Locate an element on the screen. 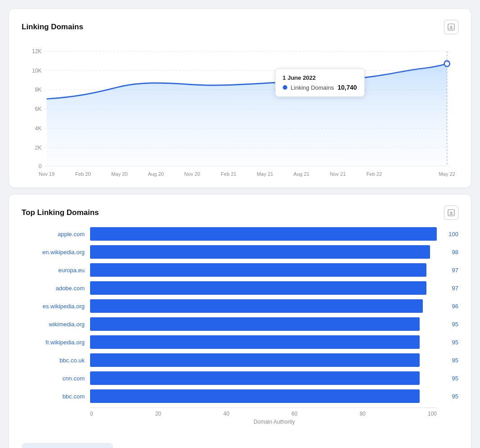 The image size is (480, 448). bar-value: 96 is located at coordinates (450, 306).